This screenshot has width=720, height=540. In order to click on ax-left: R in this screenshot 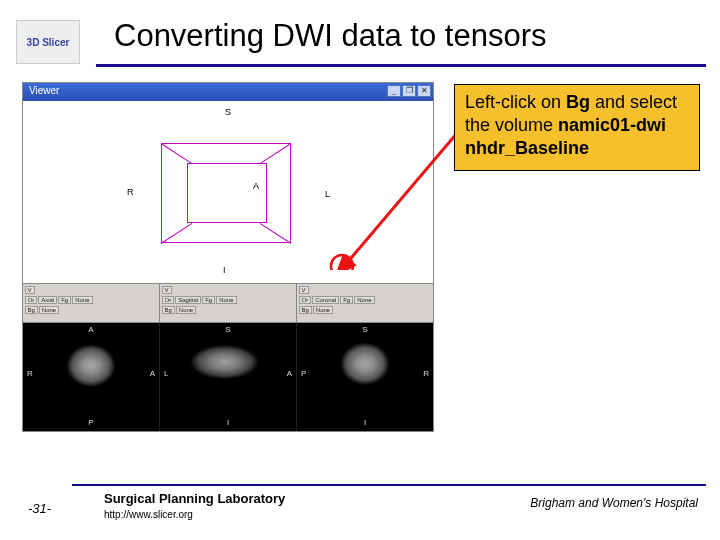, I will do `click(30, 374)`.